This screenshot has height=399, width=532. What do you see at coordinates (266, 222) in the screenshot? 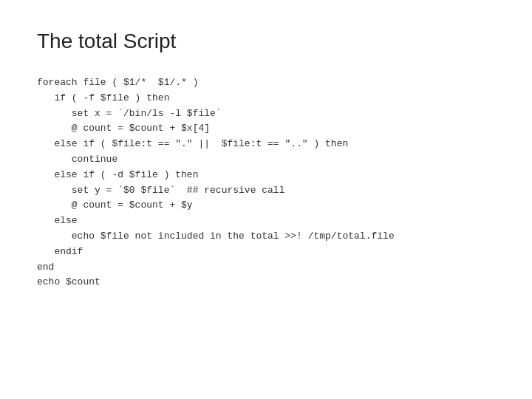
I see `code-line: else` at bounding box center [266, 222].